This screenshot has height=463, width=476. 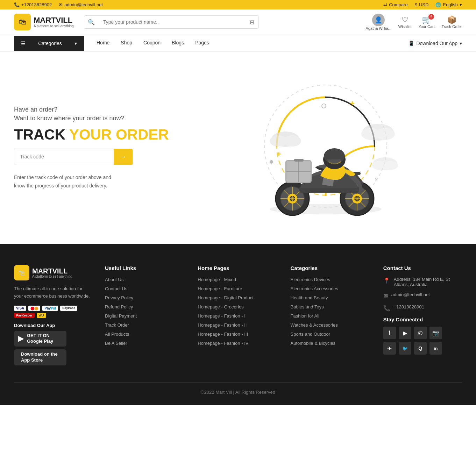 What do you see at coordinates (436, 348) in the screenshot?
I see `linkedin-icon: in` at bounding box center [436, 348].